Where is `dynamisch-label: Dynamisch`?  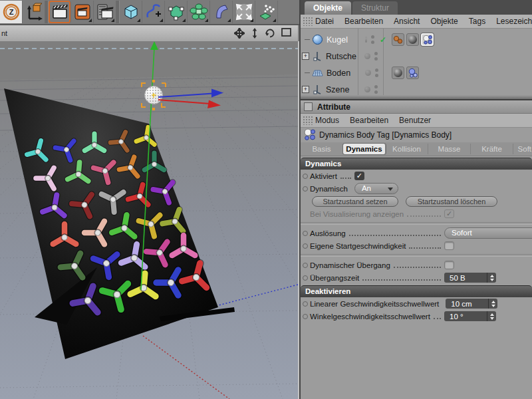
dynamisch-label: Dynamisch is located at coordinates (329, 189).